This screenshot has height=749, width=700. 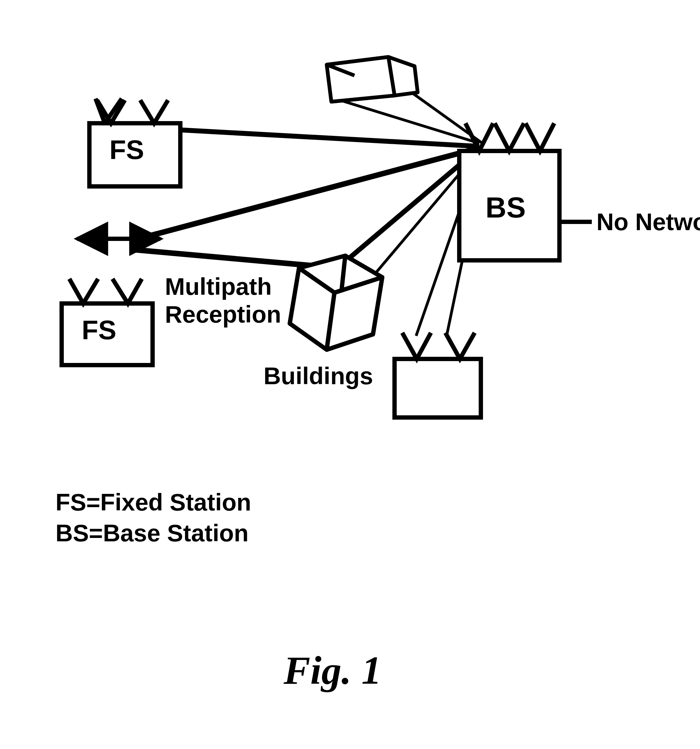 I want to click on figure-caption: Fig. 1, so click(x=332, y=670).